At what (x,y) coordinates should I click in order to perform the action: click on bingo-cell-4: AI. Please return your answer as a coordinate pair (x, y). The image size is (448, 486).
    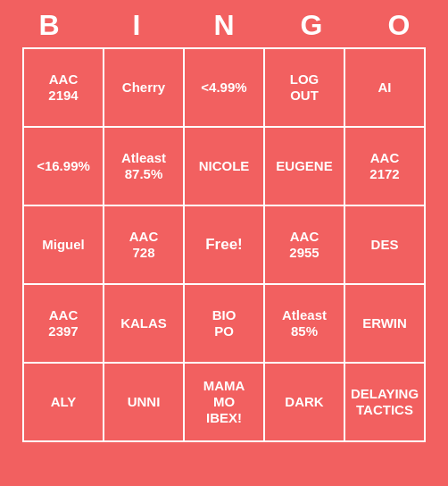
    Looking at the image, I should click on (386, 88).